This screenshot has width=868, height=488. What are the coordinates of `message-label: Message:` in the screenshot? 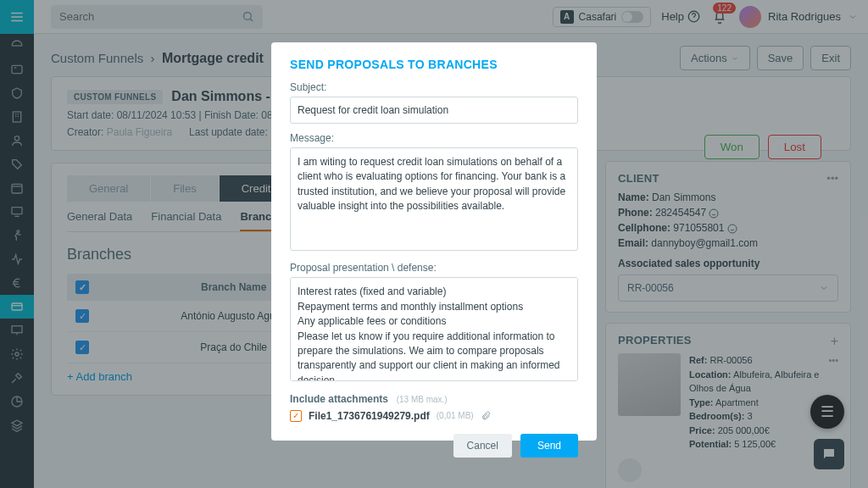 It's located at (434, 138).